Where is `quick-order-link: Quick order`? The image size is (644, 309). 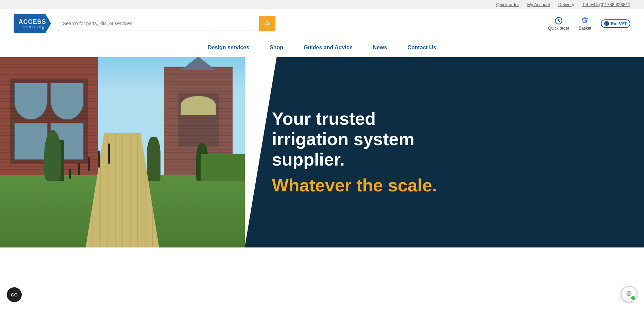
quick-order-link: Quick order is located at coordinates (507, 5).